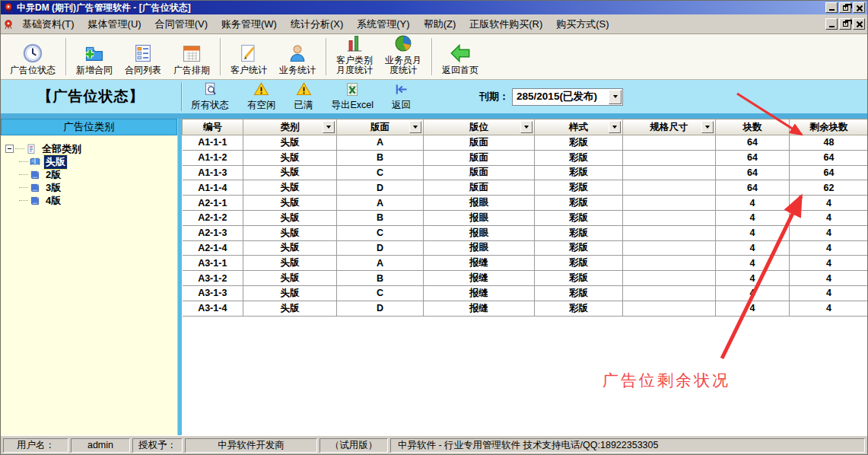 The image size is (868, 455). Describe the element at coordinates (829, 128) in the screenshot. I see `column-header: 剩余块数` at that location.